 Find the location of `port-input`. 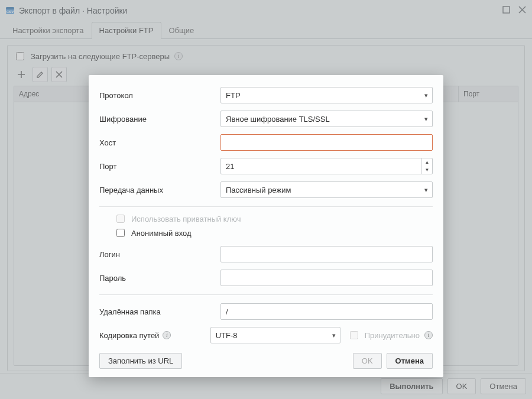

port-input is located at coordinates (326, 166).